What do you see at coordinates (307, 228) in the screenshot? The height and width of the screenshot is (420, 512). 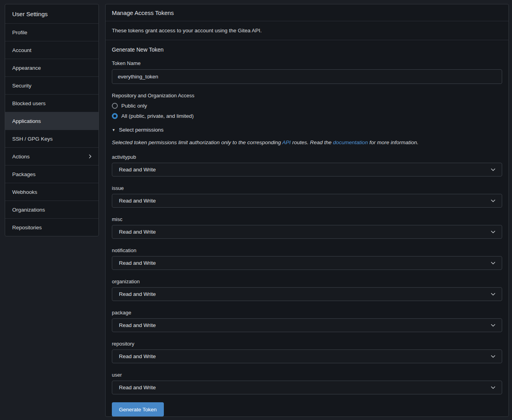 I see `scope-group-misc: misc Read and Write` at bounding box center [307, 228].